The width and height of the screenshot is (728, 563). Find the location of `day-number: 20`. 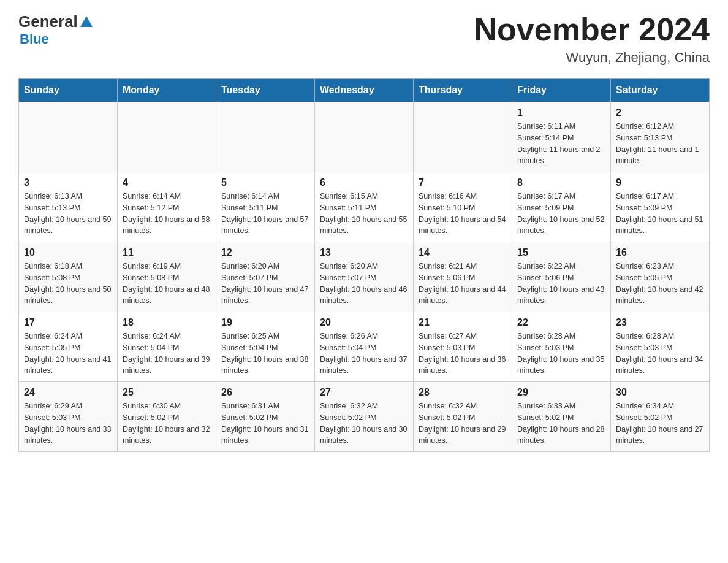

day-number: 20 is located at coordinates (364, 323).